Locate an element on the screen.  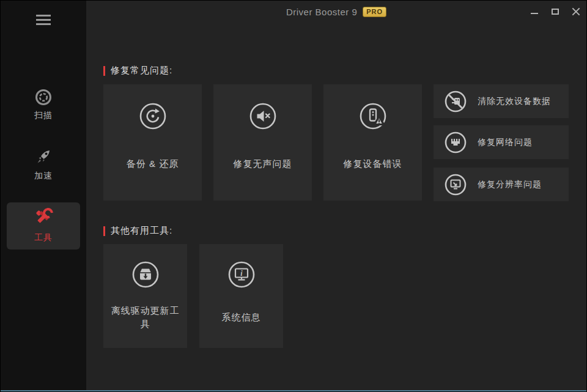
side-button-label: 修复分辨率问题 is located at coordinates (510, 185).